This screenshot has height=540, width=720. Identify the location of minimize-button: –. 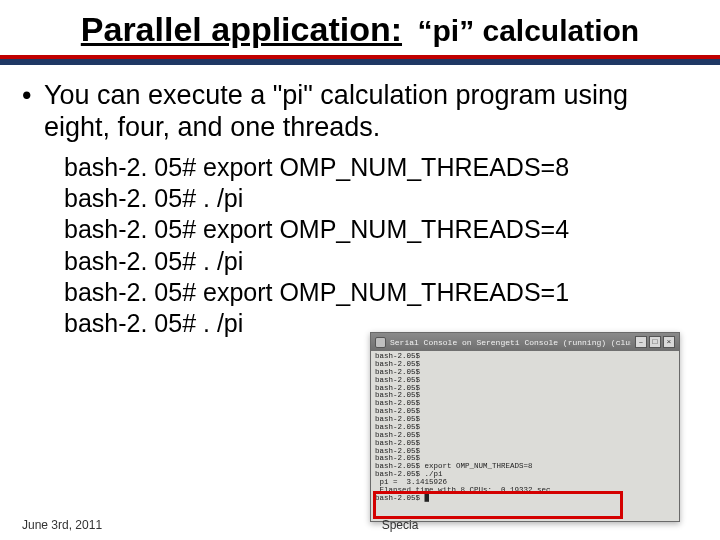
(641, 342).